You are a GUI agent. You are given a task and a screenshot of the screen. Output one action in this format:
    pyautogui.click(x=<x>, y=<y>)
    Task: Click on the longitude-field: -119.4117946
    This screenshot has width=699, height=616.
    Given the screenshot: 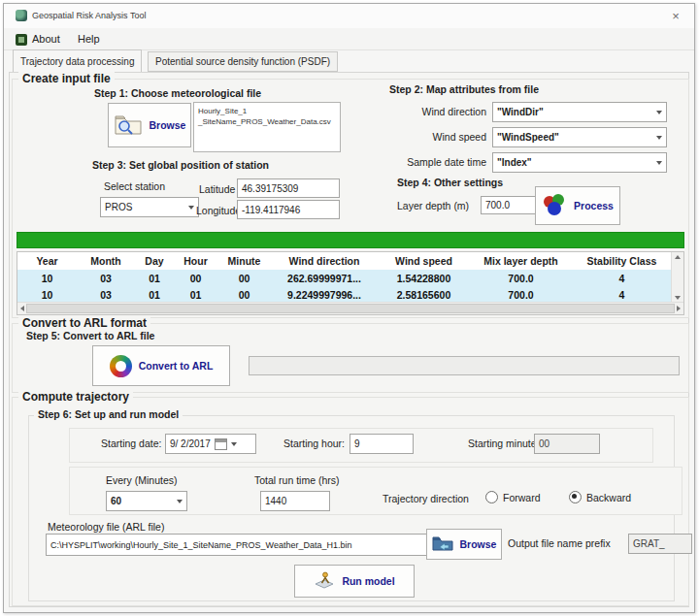 What is the action you would take?
    pyautogui.click(x=288, y=210)
    